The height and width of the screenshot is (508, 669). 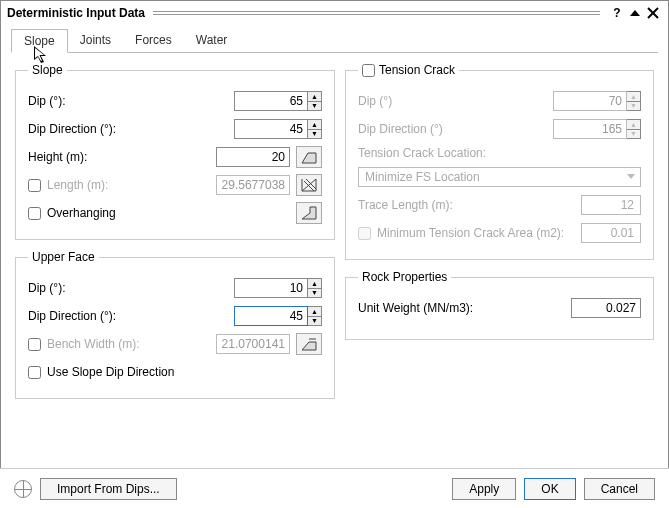 What do you see at coordinates (606, 308) in the screenshot?
I see `rp-uw-input` at bounding box center [606, 308].